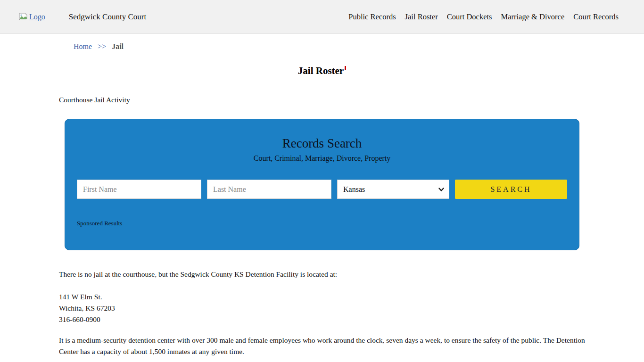 This screenshot has width=644, height=362. What do you see at coordinates (139, 189) in the screenshot?
I see `first-name-input` at bounding box center [139, 189].